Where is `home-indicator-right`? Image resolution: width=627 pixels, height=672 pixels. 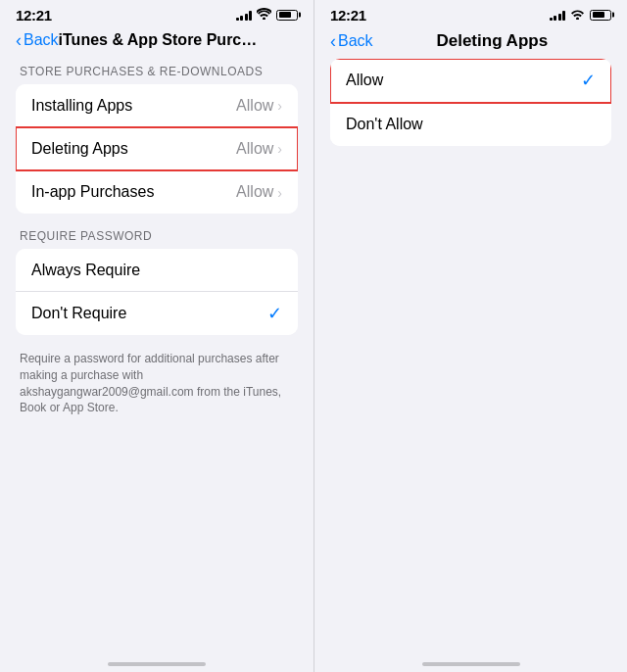 home-indicator-right is located at coordinates (470, 667).